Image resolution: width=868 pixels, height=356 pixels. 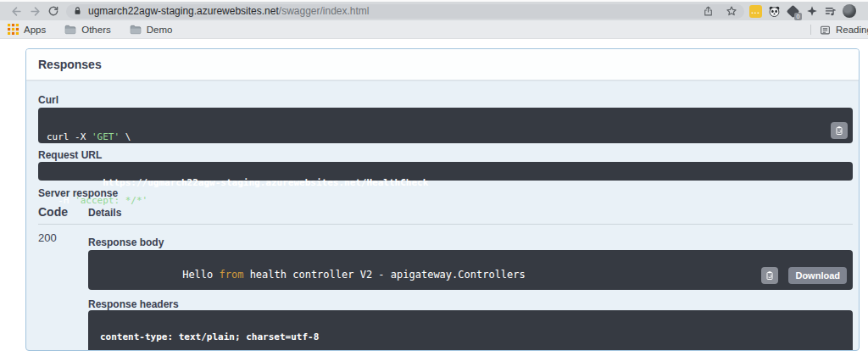 I want to click on apps-grid-icon, so click(x=14, y=29).